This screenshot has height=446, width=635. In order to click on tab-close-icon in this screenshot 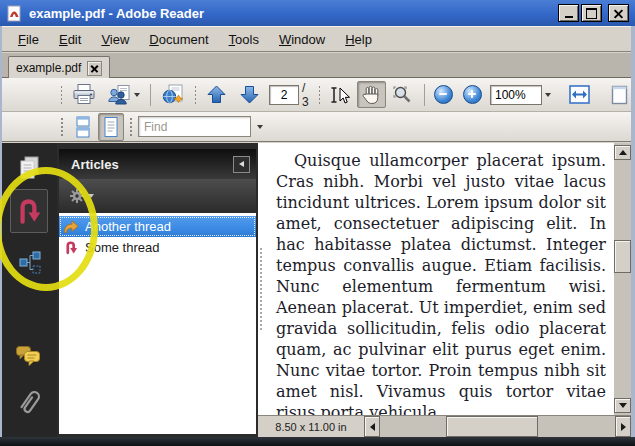, I will do `click(94, 68)`.